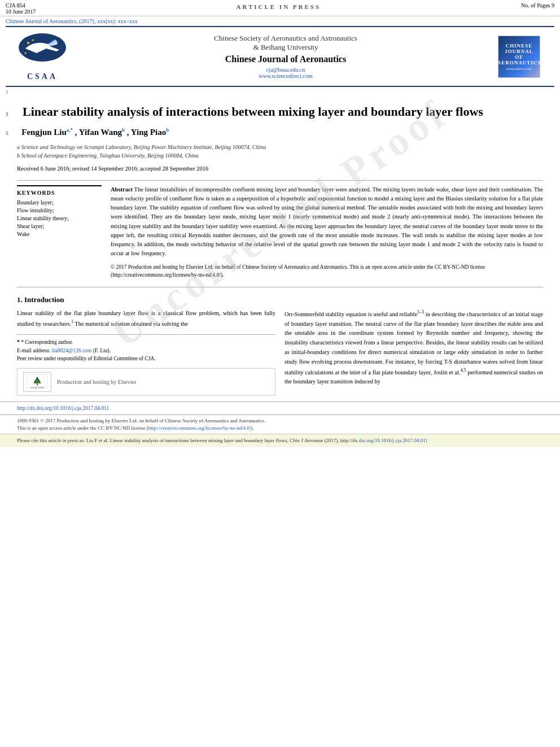  I want to click on elsevier-logo: ELSEVIER, so click(37, 382).